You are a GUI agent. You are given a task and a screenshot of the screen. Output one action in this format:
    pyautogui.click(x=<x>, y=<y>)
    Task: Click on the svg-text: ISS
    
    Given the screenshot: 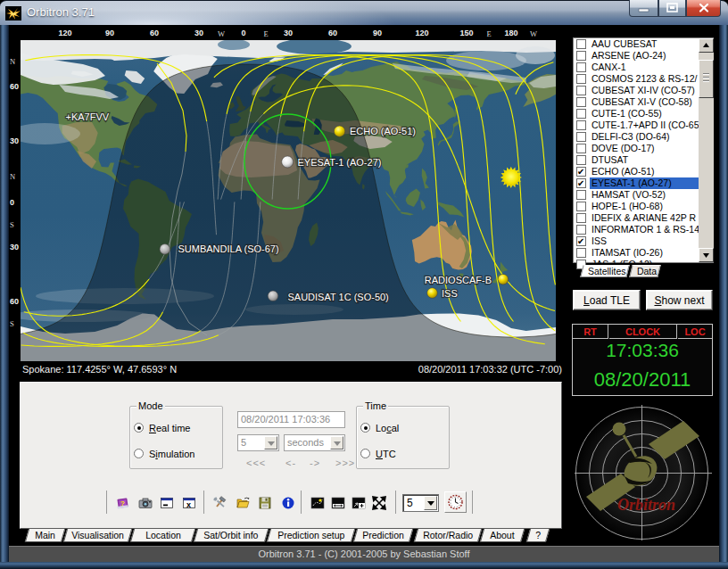 What is the action you would take?
    pyautogui.click(x=450, y=293)
    